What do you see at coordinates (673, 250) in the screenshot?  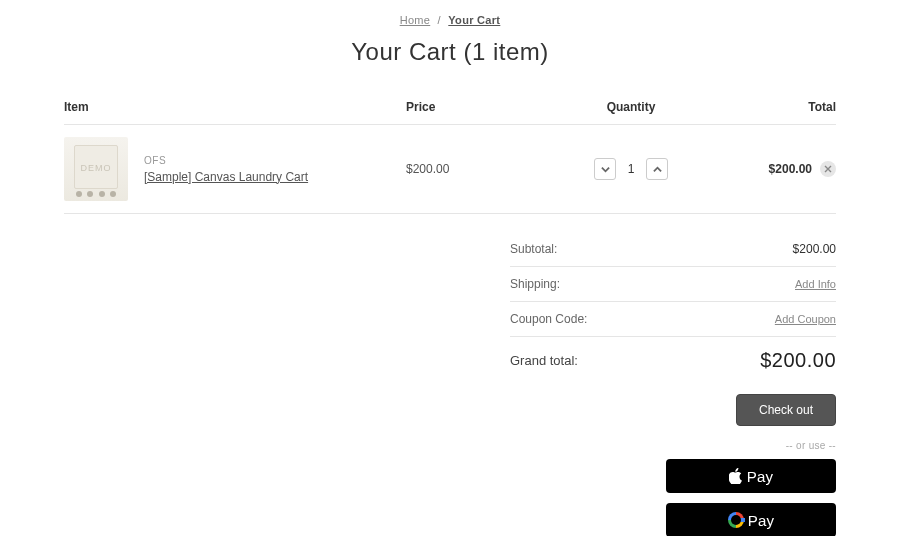 I see `summary-subtotal-row: Subtotal: $200.00` at bounding box center [673, 250].